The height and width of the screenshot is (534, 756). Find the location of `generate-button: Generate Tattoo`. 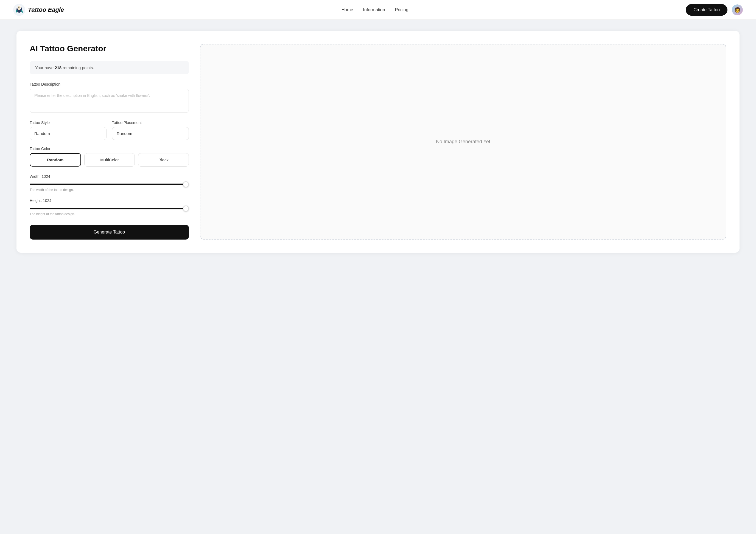

generate-button: Generate Tattoo is located at coordinates (109, 232).